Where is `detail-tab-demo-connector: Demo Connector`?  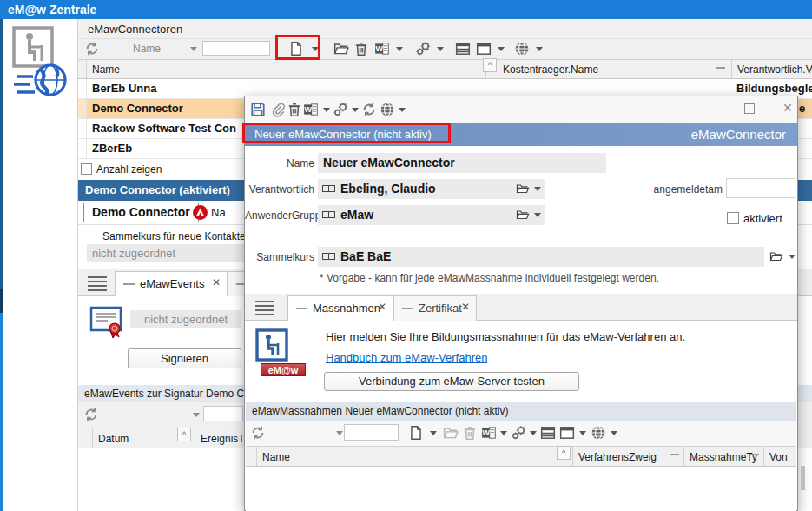 detail-tab-demo-connector: Demo Connector is located at coordinates (141, 212).